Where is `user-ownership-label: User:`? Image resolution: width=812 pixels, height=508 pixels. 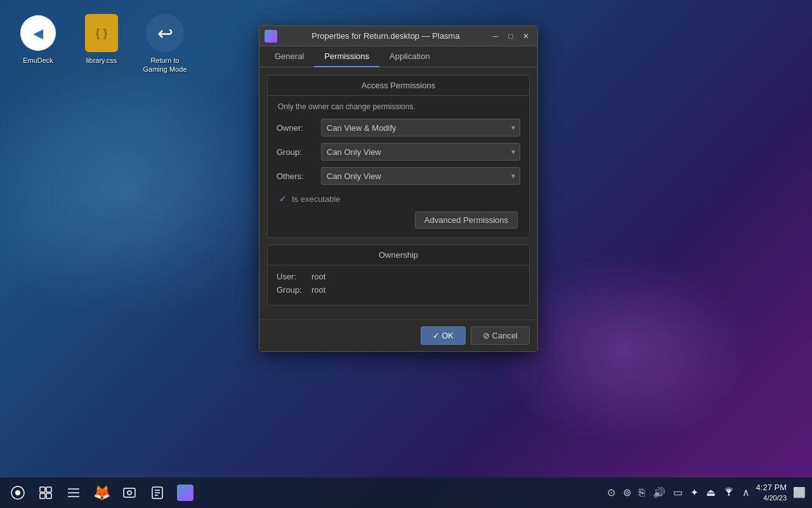
user-ownership-label: User: is located at coordinates (294, 277).